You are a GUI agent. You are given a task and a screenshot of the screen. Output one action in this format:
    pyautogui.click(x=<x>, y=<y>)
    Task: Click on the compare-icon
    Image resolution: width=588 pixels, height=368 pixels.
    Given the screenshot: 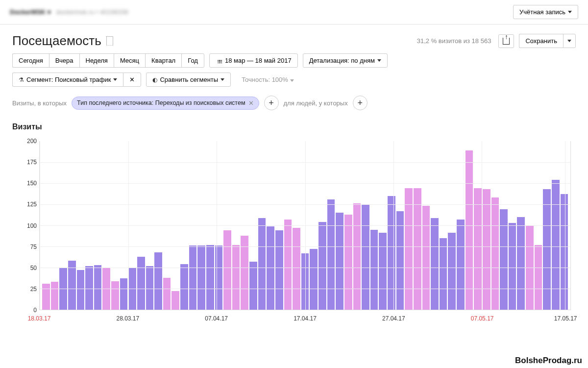 What is the action you would take?
    pyautogui.click(x=155, y=79)
    